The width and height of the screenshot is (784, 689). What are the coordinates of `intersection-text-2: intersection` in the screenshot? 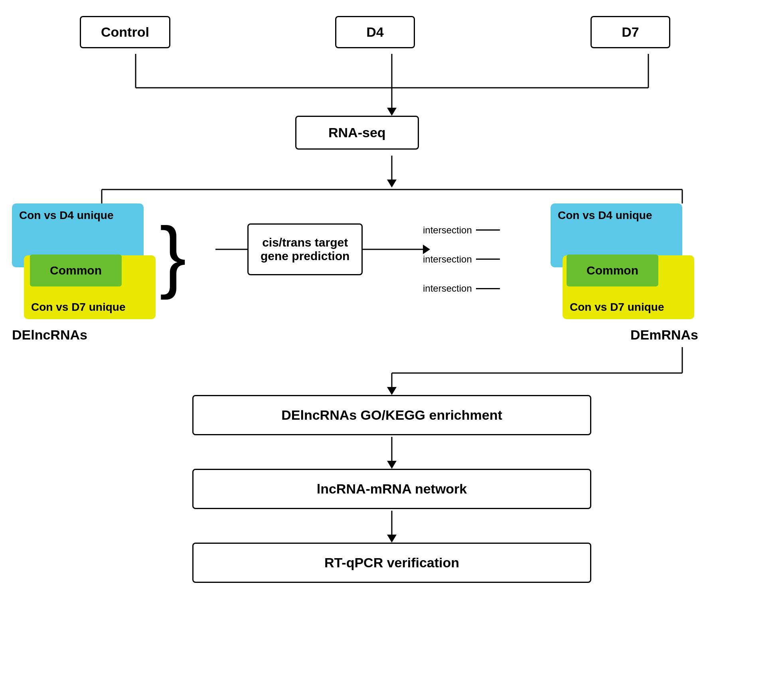 It's located at (448, 259).